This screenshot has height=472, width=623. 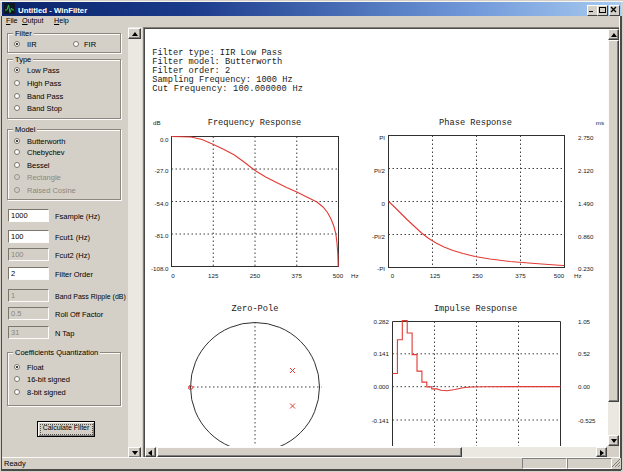 What do you see at coordinates (160, 268) in the screenshot?
I see `svg-text: -108.0` at bounding box center [160, 268].